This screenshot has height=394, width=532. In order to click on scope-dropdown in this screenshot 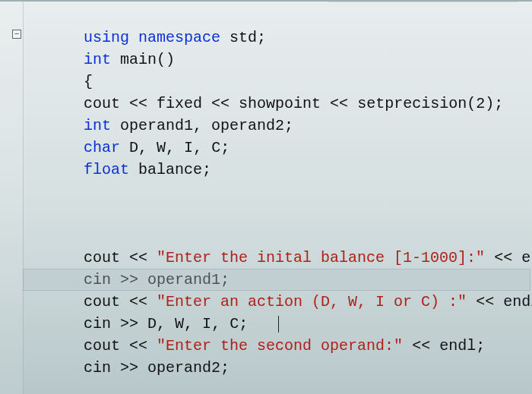, I will do `click(423, 2)`.